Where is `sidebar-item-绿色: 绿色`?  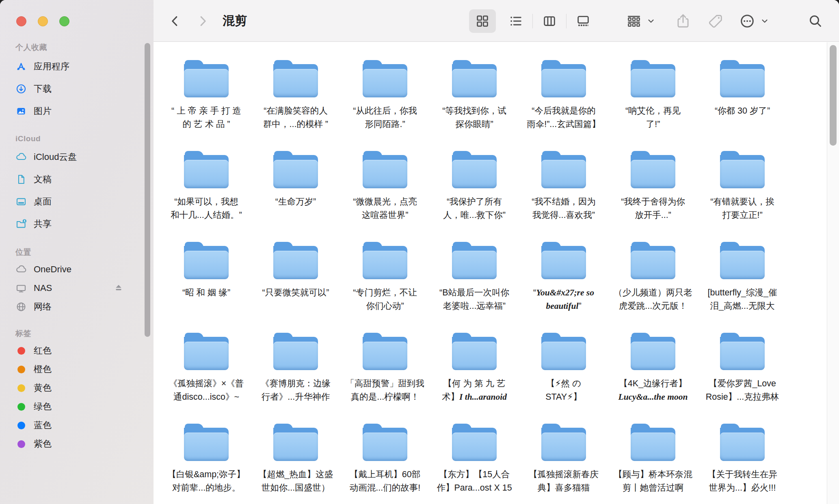 sidebar-item-绿色: 绿色 is located at coordinates (75, 407).